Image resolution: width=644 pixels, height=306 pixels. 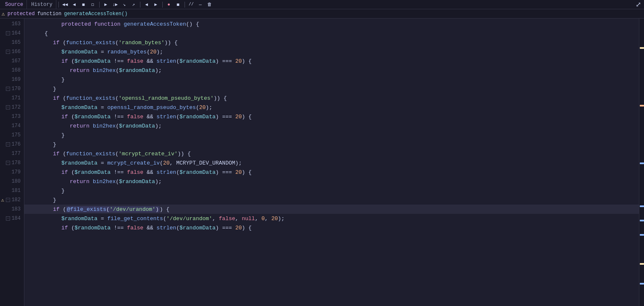 What do you see at coordinates (16, 126) in the screenshot?
I see `line-num-174: 174` at bounding box center [16, 126].